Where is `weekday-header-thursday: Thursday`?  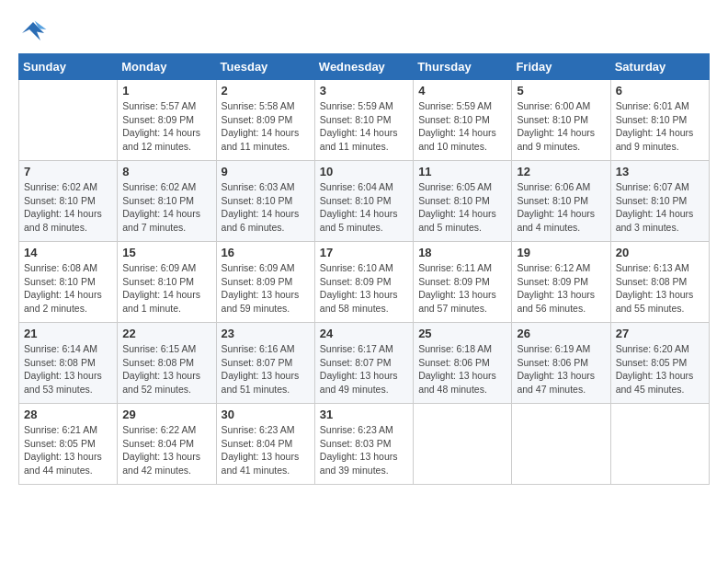 weekday-header-thursday: Thursday is located at coordinates (463, 67).